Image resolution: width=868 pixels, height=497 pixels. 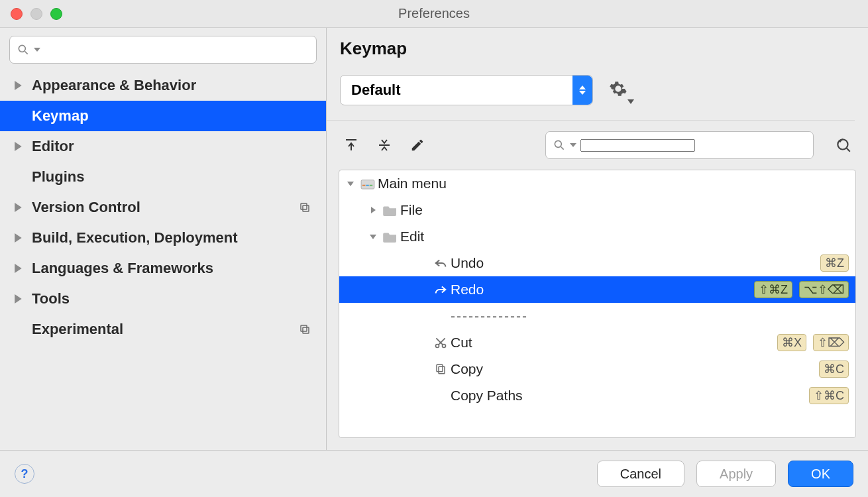 What do you see at coordinates (434, 474) in the screenshot?
I see `footer: ? Cancel Apply OK` at bounding box center [434, 474].